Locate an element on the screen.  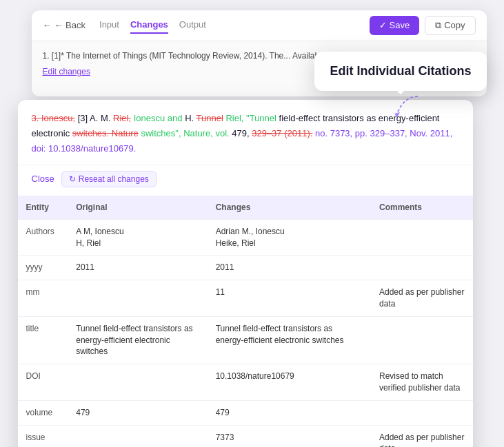
table-row: mm11Added as per publisher data is located at coordinates (245, 299).